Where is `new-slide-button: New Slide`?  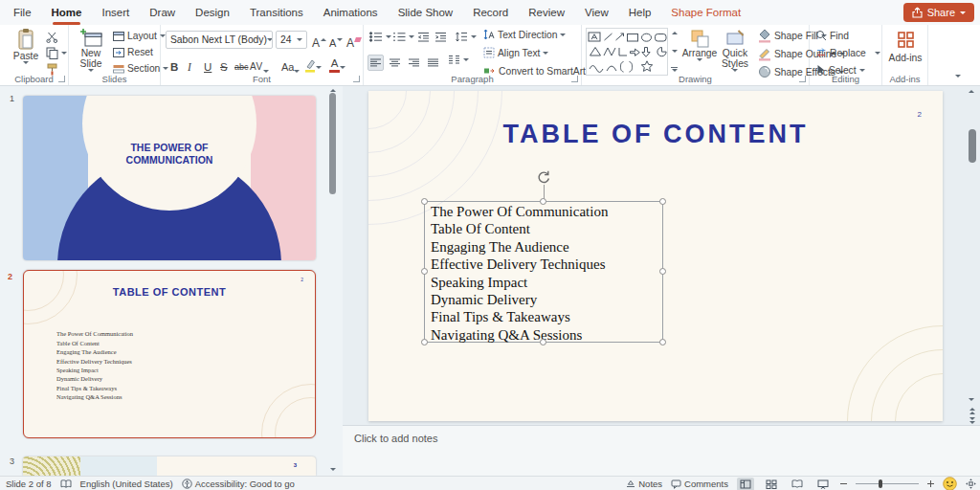
new-slide-button: New Slide is located at coordinates (91, 50).